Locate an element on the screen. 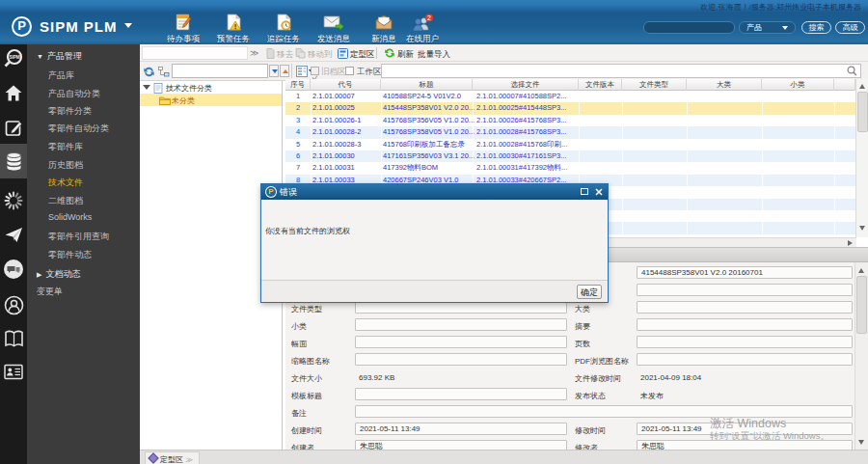  svg-text: SIPM is located at coordinates (14, 58).